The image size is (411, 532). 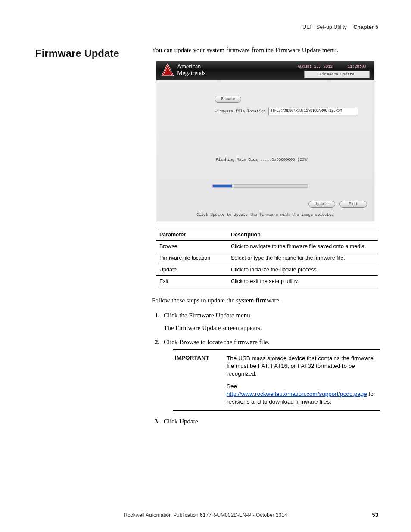 I want to click on browse-button: Browse, so click(x=228, y=99).